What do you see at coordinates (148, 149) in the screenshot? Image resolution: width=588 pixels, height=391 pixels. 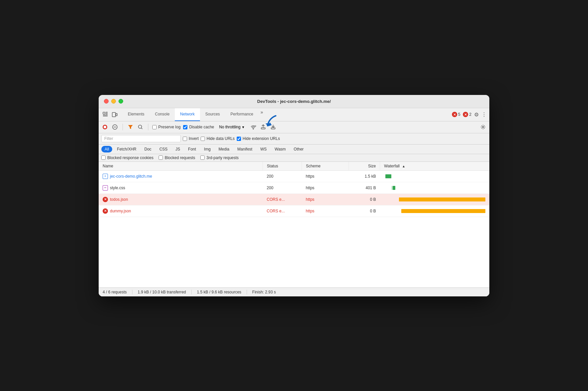 I see `type-filter-doc: Doc` at bounding box center [148, 149].